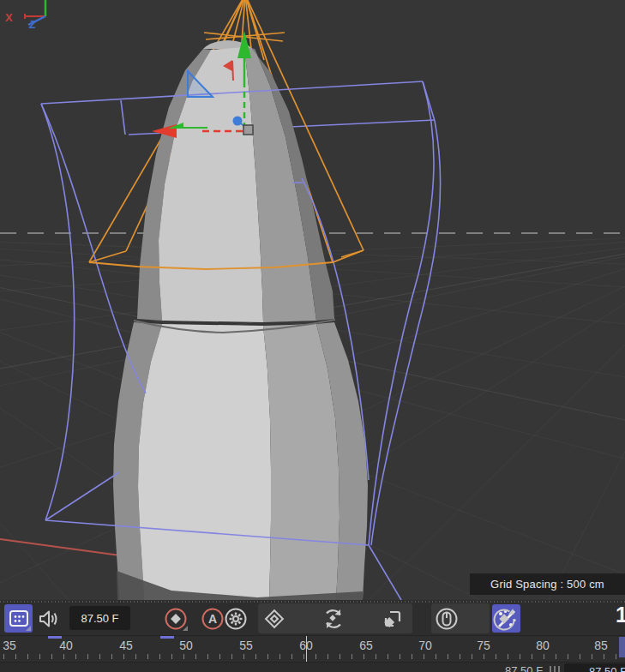 Image resolution: width=625 pixels, height=672 pixels. I want to click on ruler-ticks, so click(314, 657).